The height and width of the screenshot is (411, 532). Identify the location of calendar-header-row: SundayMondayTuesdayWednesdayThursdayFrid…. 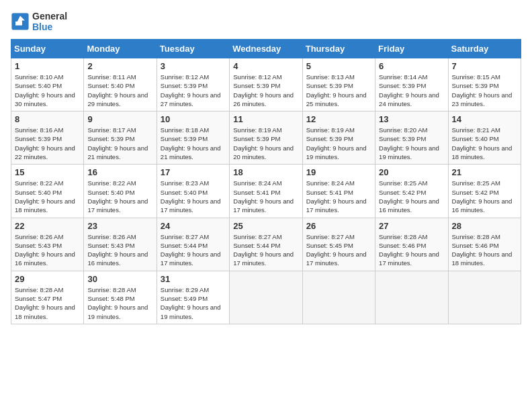
(266, 49).